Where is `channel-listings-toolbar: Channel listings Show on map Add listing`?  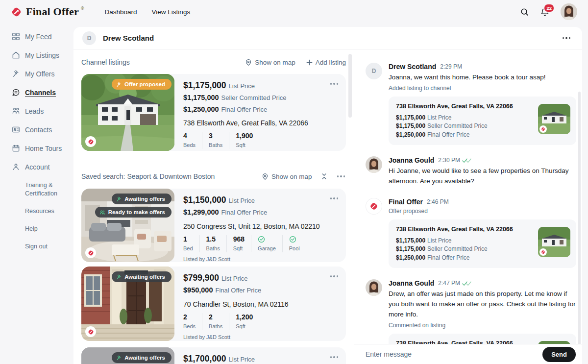 channel-listings-toolbar: Channel listings Show on map Add listing is located at coordinates (214, 62).